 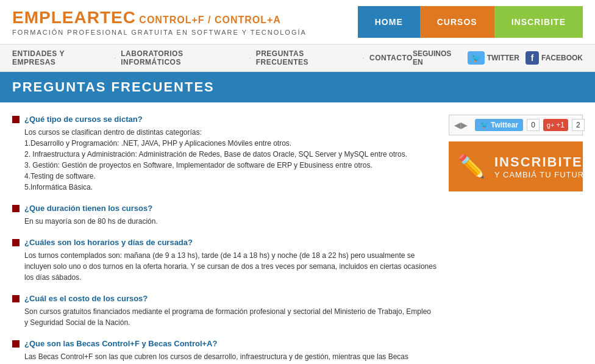 What do you see at coordinates (560, 125) in the screenshot?
I see `gplus-plus-label: +1` at bounding box center [560, 125].